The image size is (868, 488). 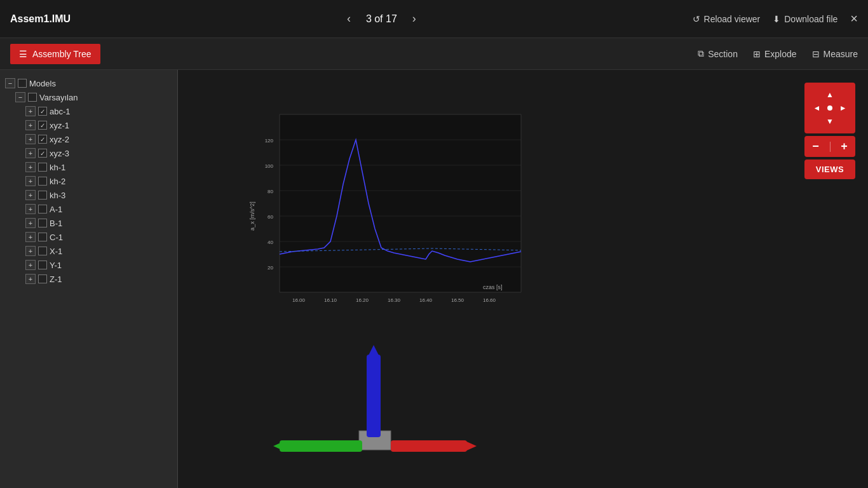 I want to click on expand-btn-xyz-1: +, so click(x=31, y=125).